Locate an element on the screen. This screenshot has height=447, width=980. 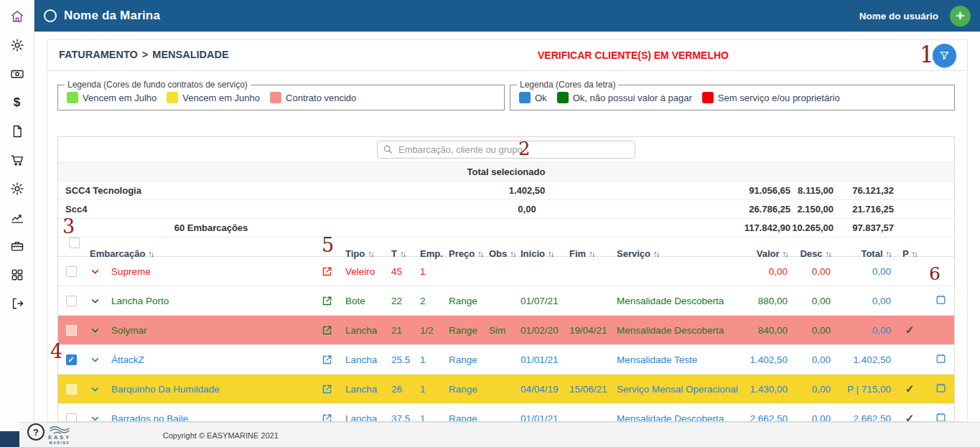
total-selected-label: Total selecionado is located at coordinates (507, 172).